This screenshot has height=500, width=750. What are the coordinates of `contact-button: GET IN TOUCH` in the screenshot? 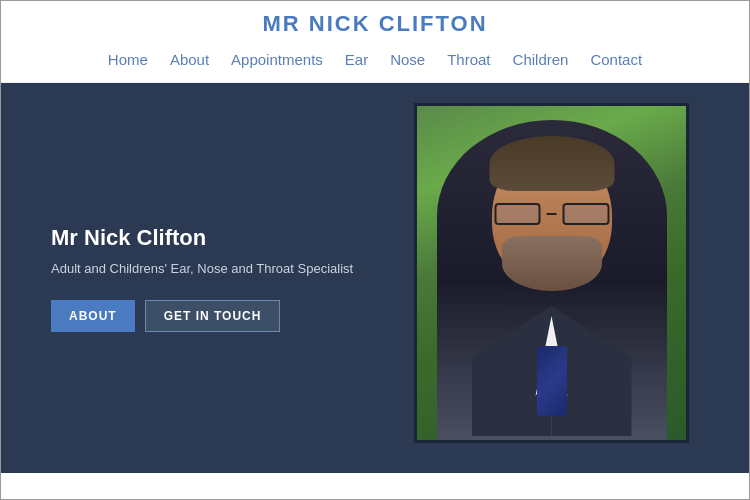 It's located at (213, 316).